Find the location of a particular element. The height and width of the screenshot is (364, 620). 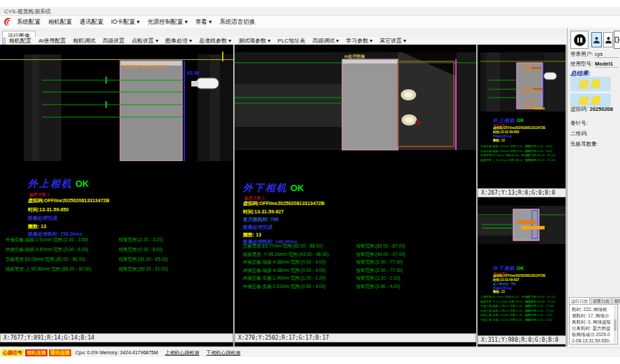

pixel-coordinates: X:311;Y:980;R:0;G:0;B:0 is located at coordinates (519, 340).